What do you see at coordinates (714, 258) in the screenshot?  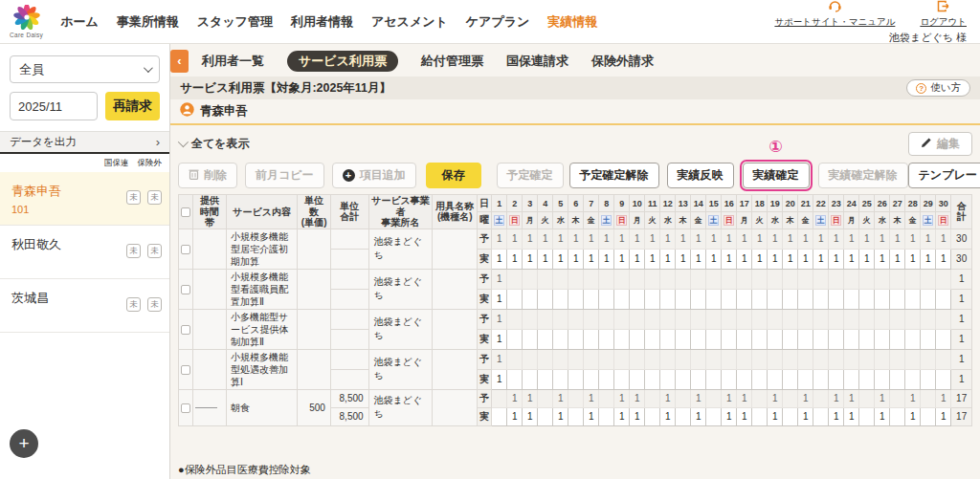 I see `actual-day-cell-15: 1` at bounding box center [714, 258].